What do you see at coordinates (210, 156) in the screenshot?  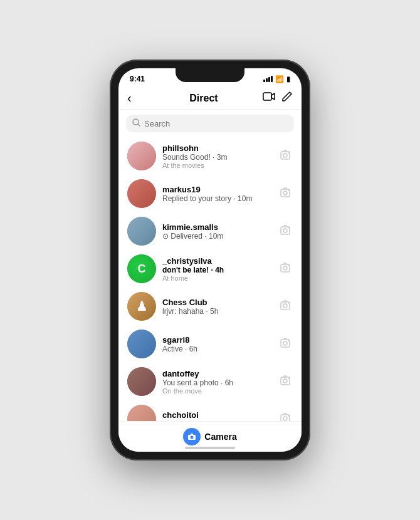 I see `message-item: phillsohn Sounds Good! · 3m At the movie…` at bounding box center [210, 156].